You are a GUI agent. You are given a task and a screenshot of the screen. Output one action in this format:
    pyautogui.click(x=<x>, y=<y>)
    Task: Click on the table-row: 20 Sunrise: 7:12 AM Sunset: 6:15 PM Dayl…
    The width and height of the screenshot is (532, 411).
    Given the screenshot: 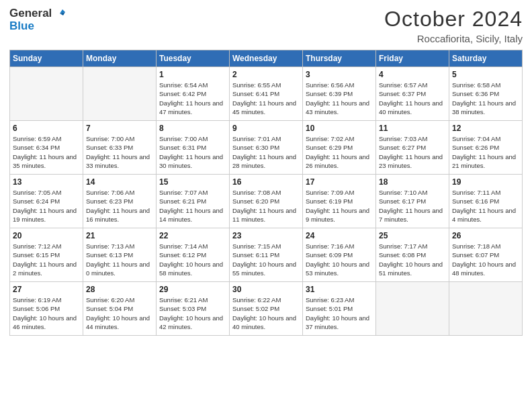 What is the action you would take?
    pyautogui.click(x=47, y=255)
    